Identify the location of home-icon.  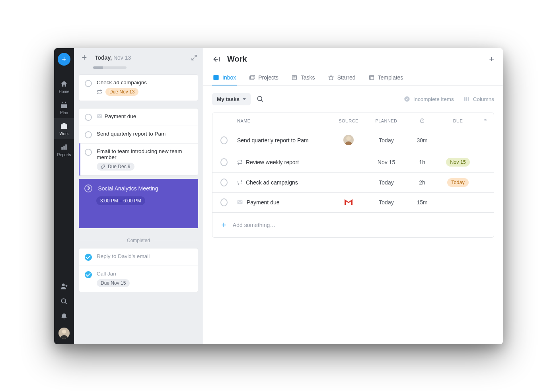
(64, 84).